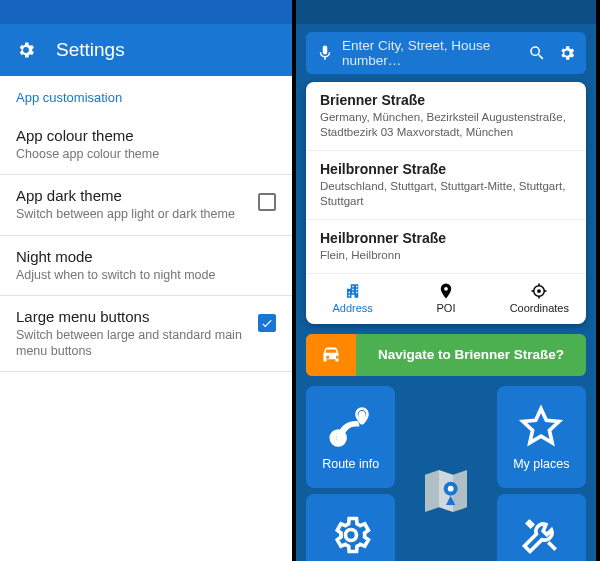 The image size is (600, 561). Describe the element at coordinates (446, 116) in the screenshot. I see `search-result: Brienner Straße Germany, München, Bezirk…` at that location.